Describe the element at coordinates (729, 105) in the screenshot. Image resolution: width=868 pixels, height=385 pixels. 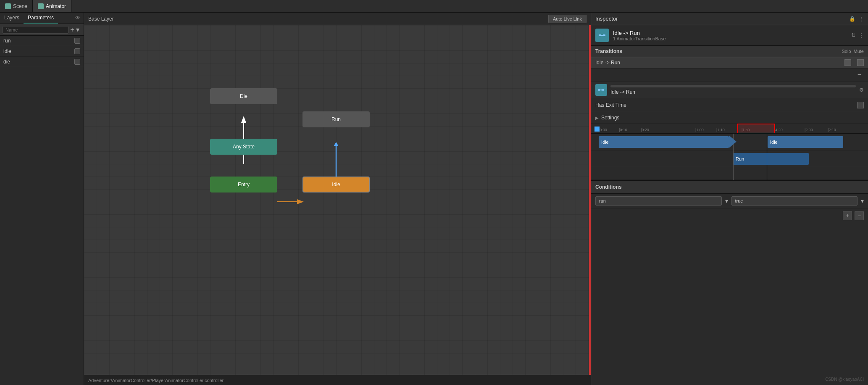
I see `has-exit-row: Has Exit Time` at that location.